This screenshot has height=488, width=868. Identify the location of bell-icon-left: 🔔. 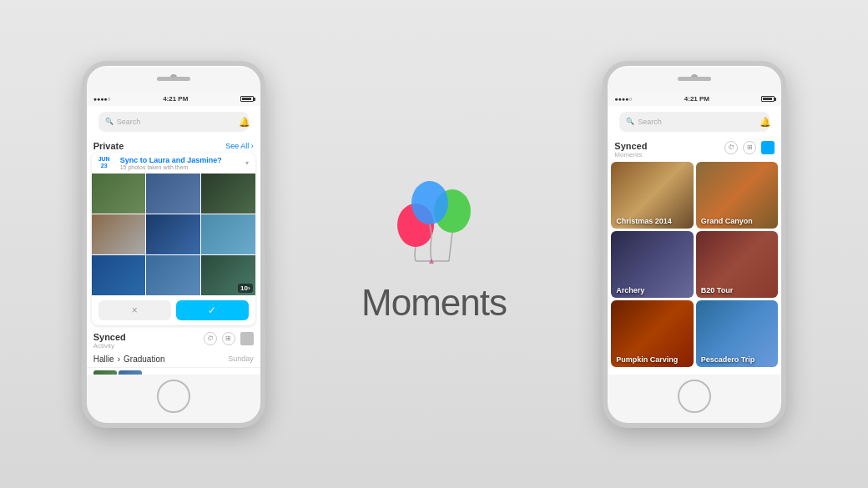
(245, 122).